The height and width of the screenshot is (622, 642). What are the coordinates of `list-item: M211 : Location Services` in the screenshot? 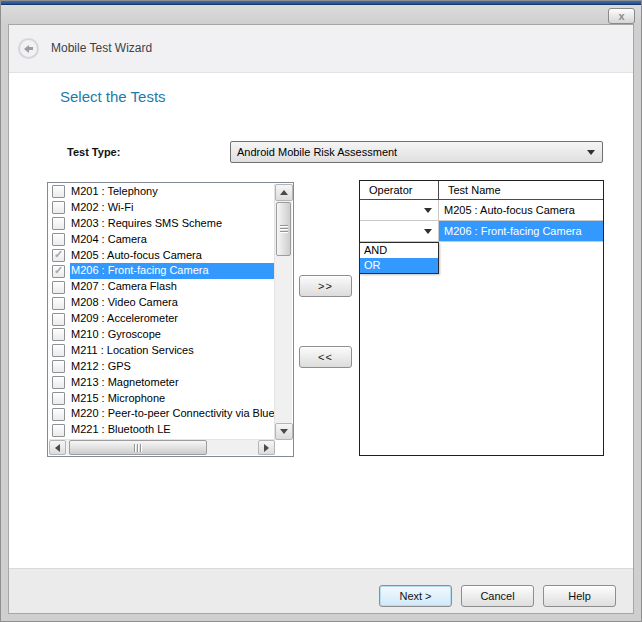 It's located at (161, 351).